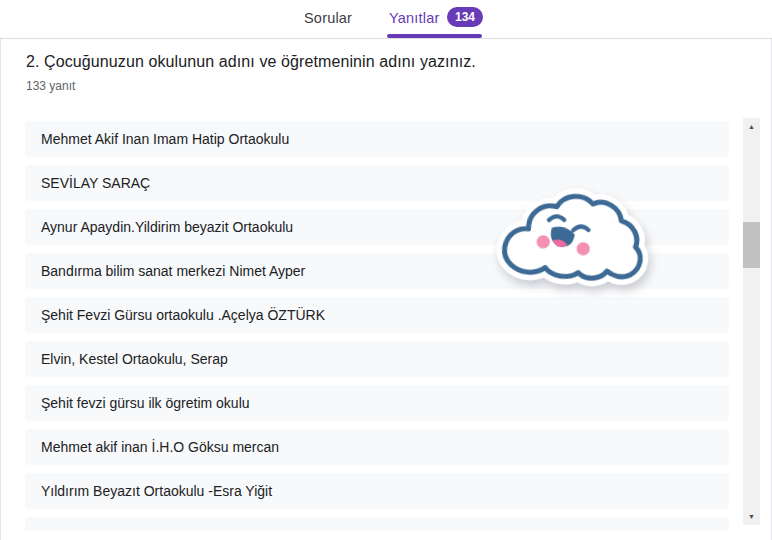  I want to click on answer-row: Yıldırım Beyazıt Ortaokulu -Esra Yiğit, so click(377, 491).